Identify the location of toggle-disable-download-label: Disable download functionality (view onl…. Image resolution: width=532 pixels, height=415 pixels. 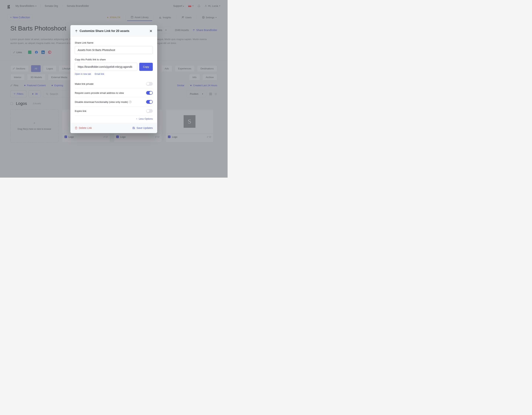
(103, 102).